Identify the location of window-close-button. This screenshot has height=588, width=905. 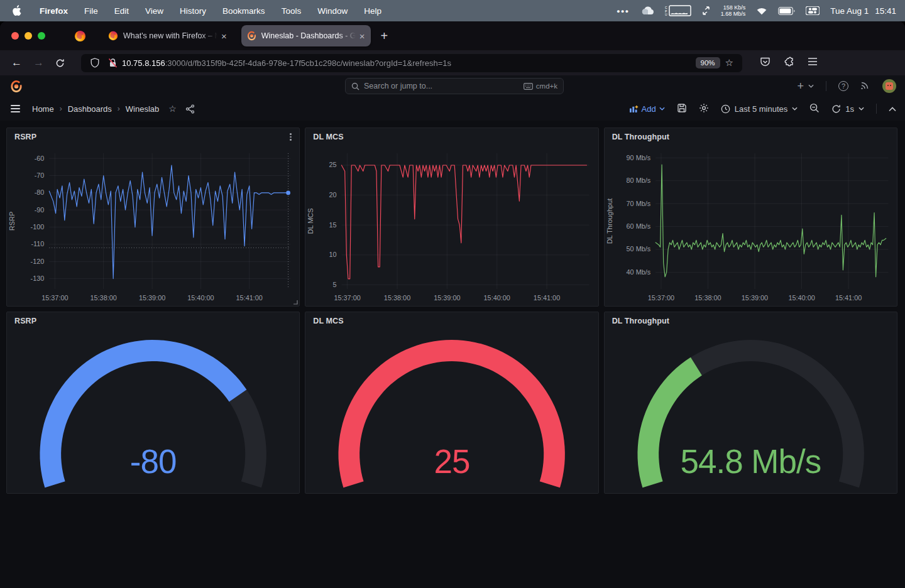
(15, 36).